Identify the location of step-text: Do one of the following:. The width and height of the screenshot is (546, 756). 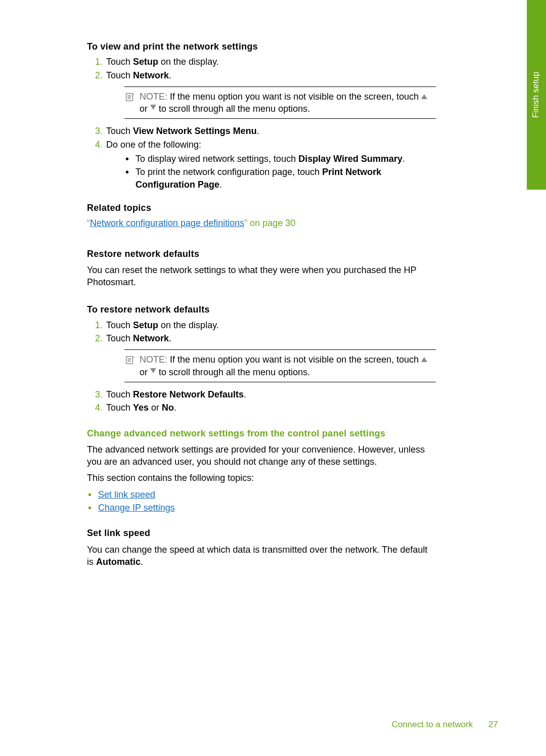
(154, 145).